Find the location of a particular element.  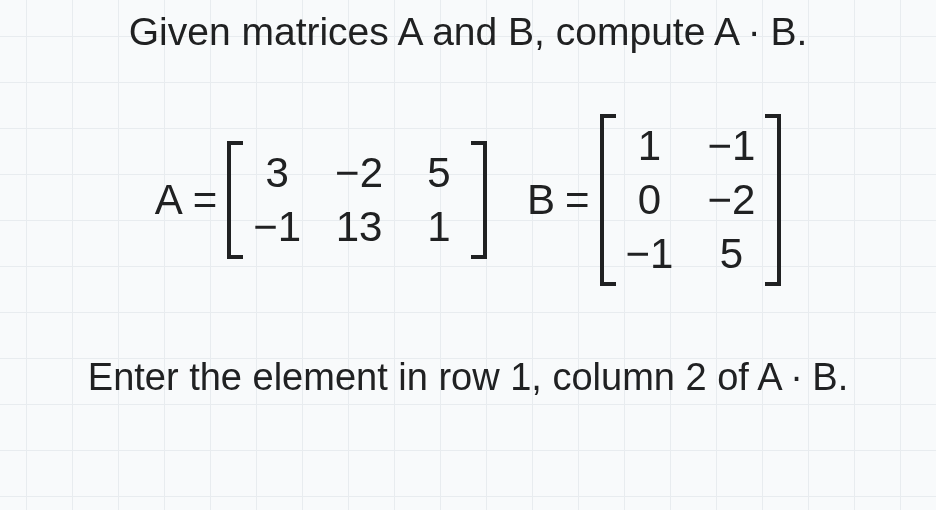

matrix-B-equation: B = 1 −1 0 −2 −1 5 is located at coordinates (654, 200).